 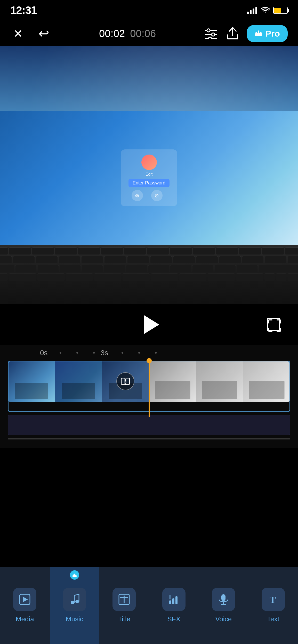 I want to click on toolbar-left: ✕ ↩, so click(x=31, y=33).